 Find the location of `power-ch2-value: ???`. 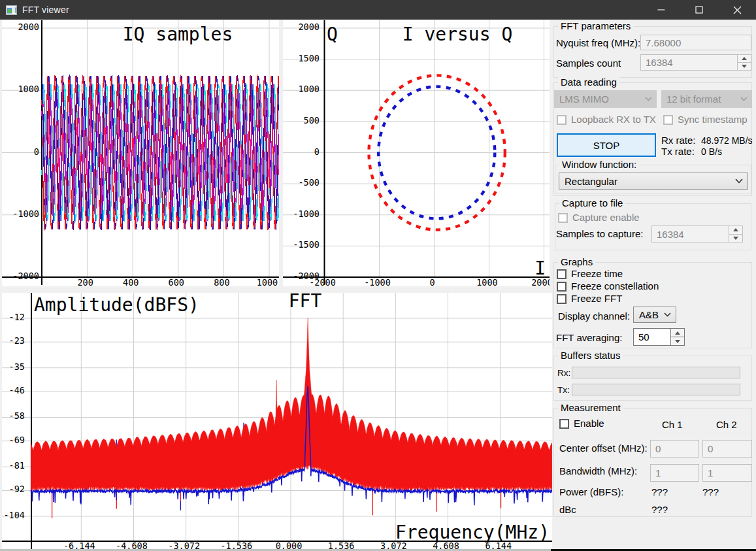

power-ch2-value: ??? is located at coordinates (711, 492).